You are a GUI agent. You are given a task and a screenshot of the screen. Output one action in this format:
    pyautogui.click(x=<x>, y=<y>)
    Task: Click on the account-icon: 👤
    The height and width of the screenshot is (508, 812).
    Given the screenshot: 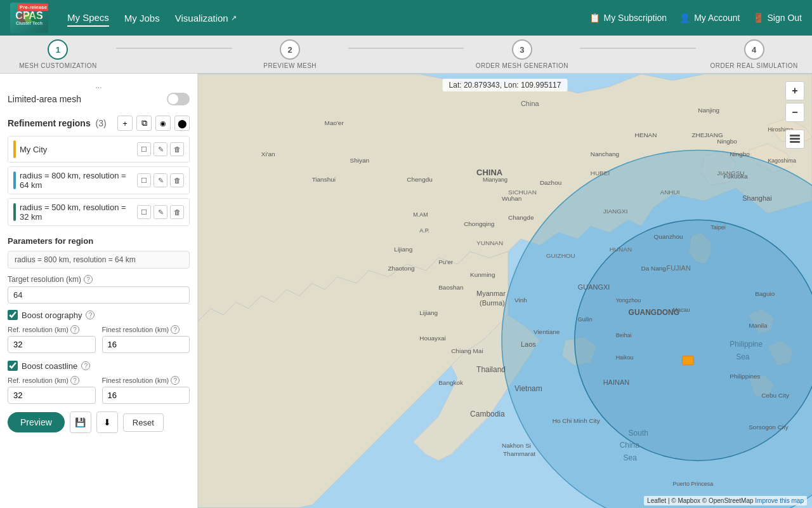 What is the action you would take?
    pyautogui.click(x=685, y=18)
    